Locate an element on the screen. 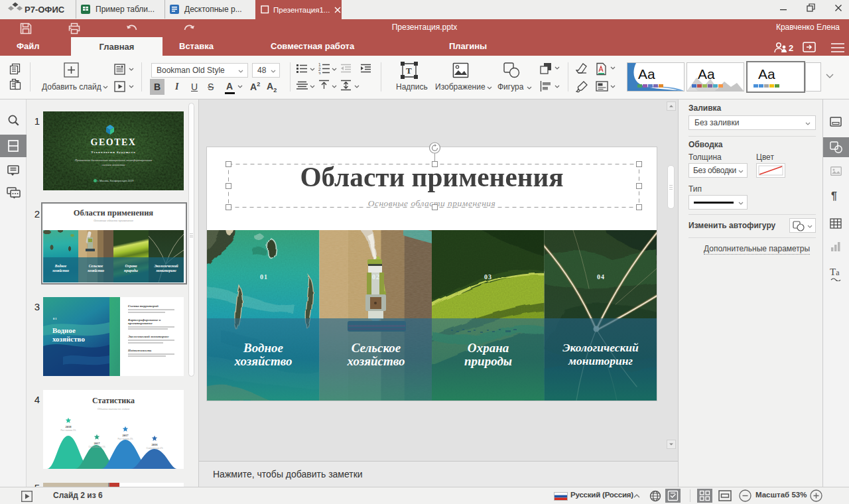 This screenshot has height=504, width=849. svg-text: Стабилизация 0% is located at coordinates (155, 448).